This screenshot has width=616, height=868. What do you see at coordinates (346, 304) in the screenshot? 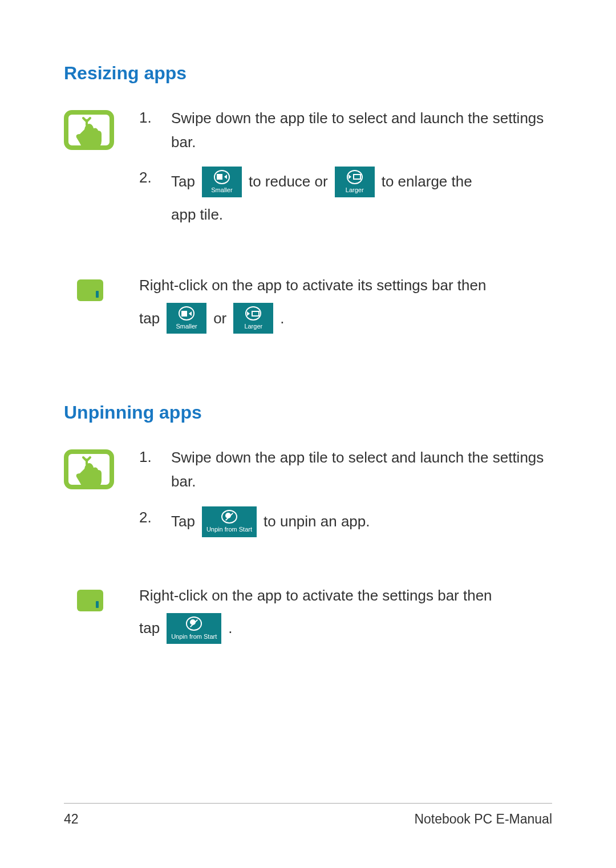
I see `resizing-touchpad-body: Right-click on the app to activate its s…` at bounding box center [346, 304].